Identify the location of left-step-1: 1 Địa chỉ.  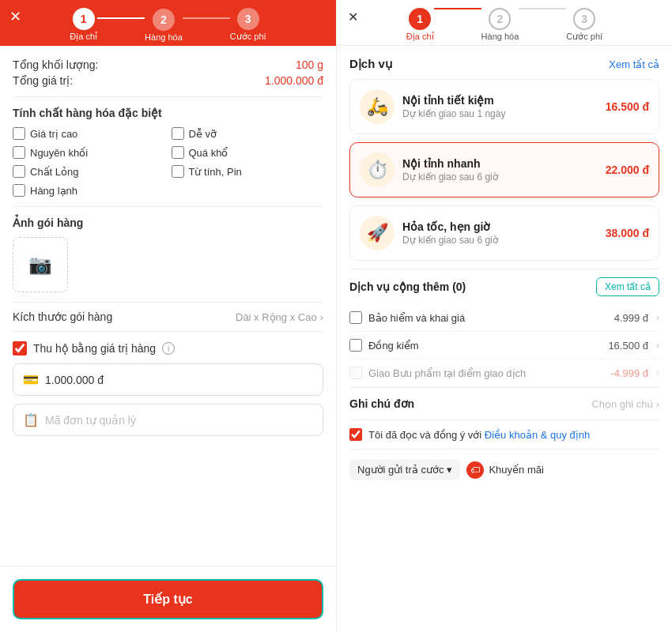
(84, 25).